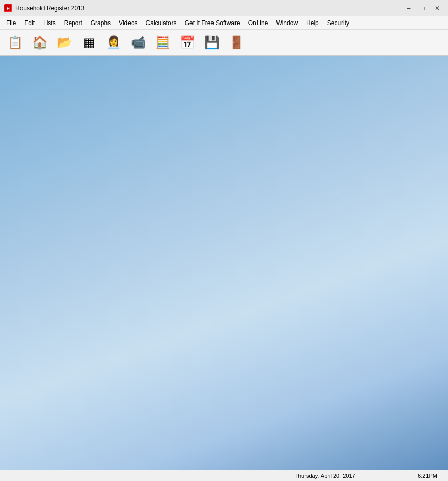 The height and width of the screenshot is (481, 448). I want to click on menu-item-get-it-free: Get It Free Software, so click(212, 23).